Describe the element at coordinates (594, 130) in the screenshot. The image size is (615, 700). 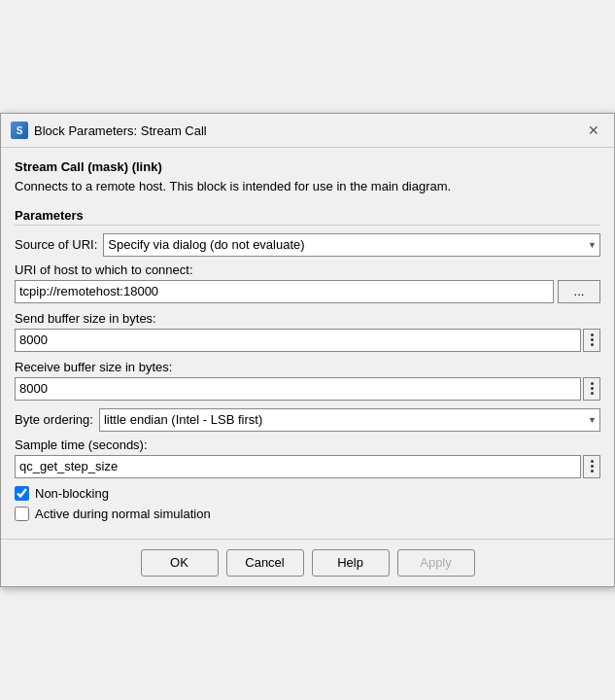
I see `close-icon: ✕` at that location.